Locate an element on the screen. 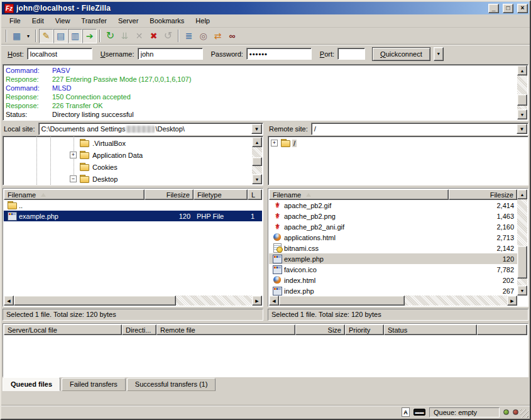 The height and width of the screenshot is (420, 531). toggle-queue-button: ➔ is located at coordinates (89, 36).